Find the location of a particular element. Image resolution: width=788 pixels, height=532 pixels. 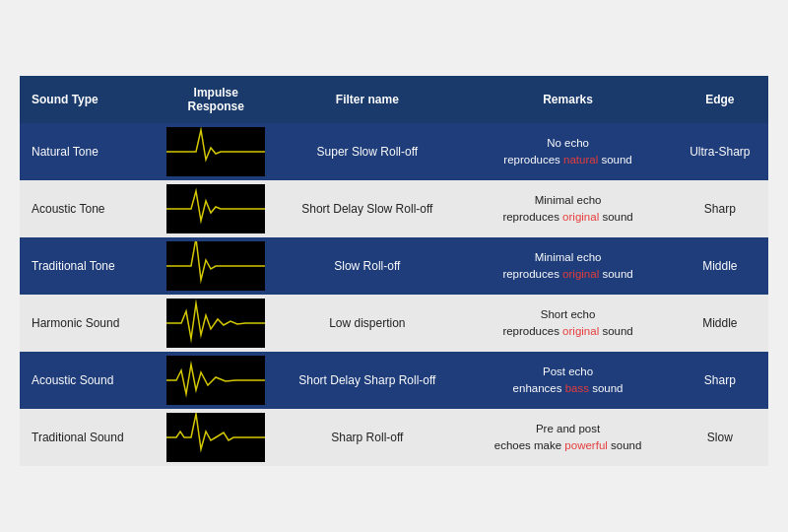

col-remarks: Remarks is located at coordinates (567, 100).